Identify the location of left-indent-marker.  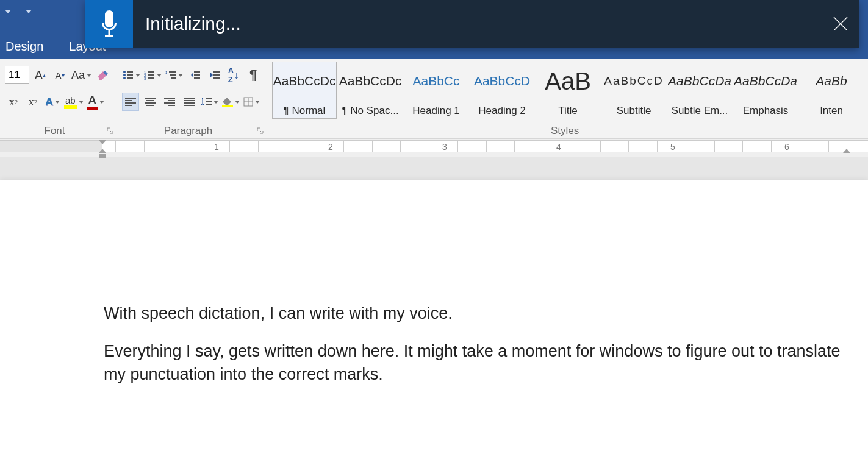
(102, 156).